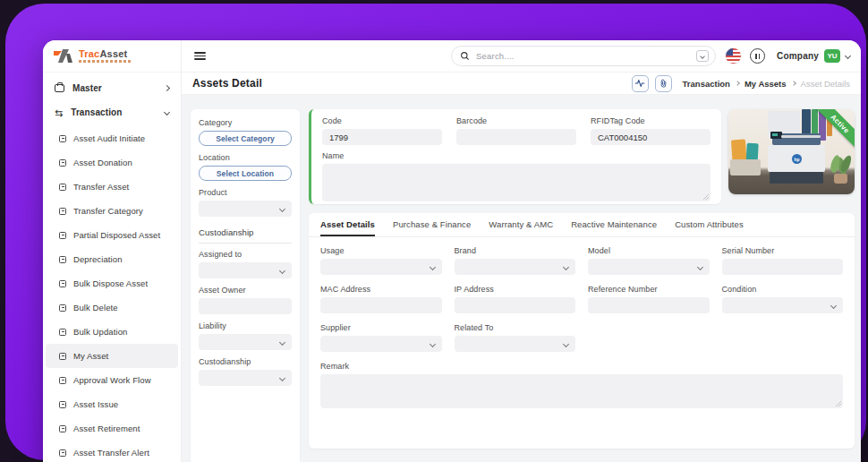 The image size is (868, 462). What do you see at coordinates (515, 299) in the screenshot?
I see `ip-address-field: IP Address` at bounding box center [515, 299].